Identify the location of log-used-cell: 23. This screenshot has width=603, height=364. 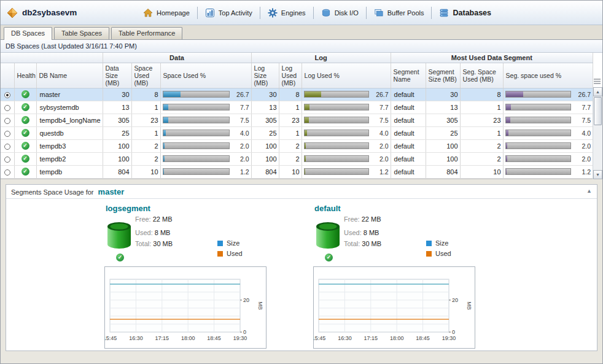
(290, 120).